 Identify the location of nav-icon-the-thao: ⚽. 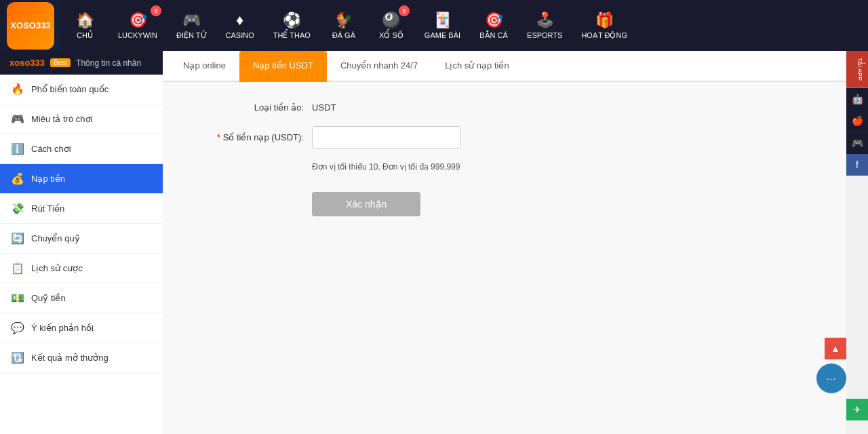
(292, 20).